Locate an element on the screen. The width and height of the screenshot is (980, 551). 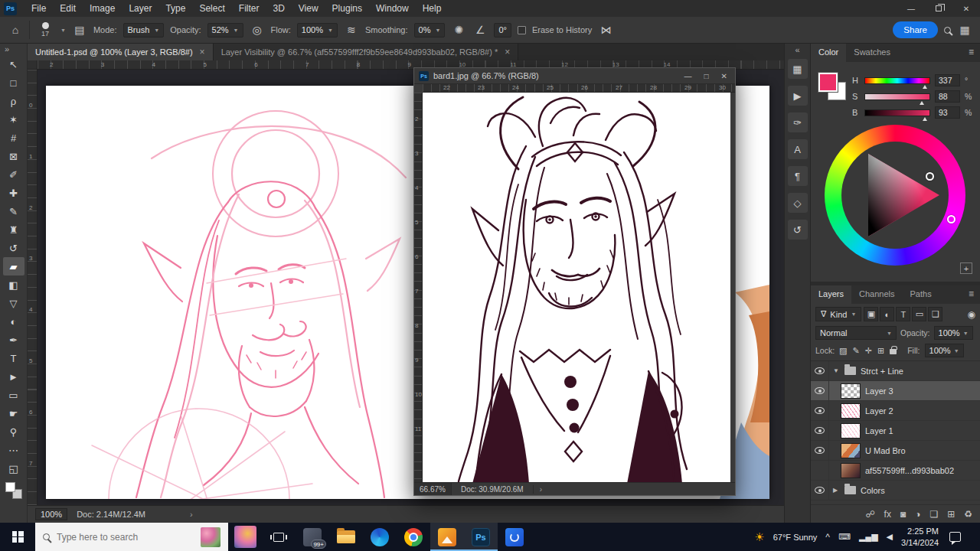
brightness-slider is located at coordinates (897, 113).